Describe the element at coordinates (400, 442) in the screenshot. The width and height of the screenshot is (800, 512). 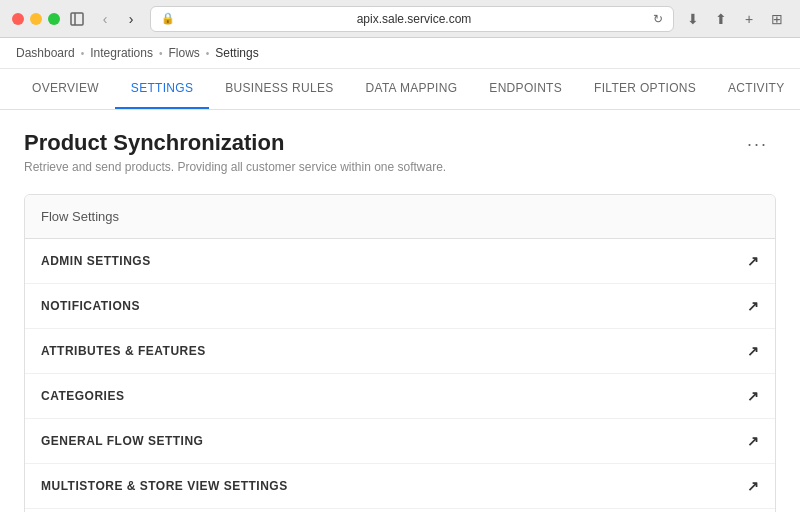
I see `settings-item-general-flow: GENERAL FLOW SETTING ↗` at that location.